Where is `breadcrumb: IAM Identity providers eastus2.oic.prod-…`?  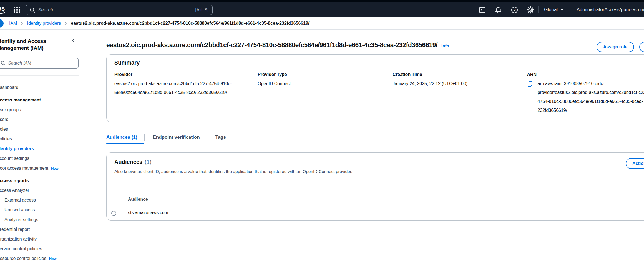 breadcrumb: IAM Identity providers eastus2.oic.prod-… is located at coordinates (322, 23).